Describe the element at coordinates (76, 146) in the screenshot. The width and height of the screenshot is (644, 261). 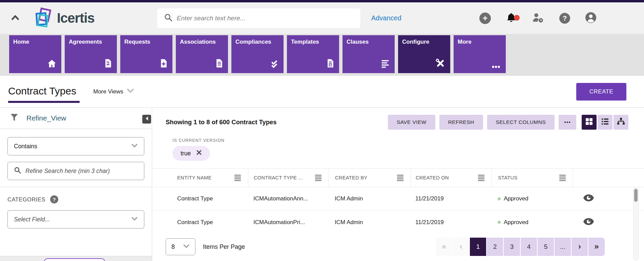
I see `operator-select: Contains` at that location.